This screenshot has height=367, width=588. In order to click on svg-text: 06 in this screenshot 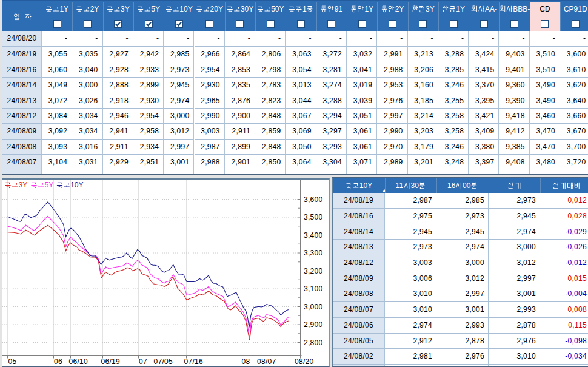, I will do `click(58, 362)`.